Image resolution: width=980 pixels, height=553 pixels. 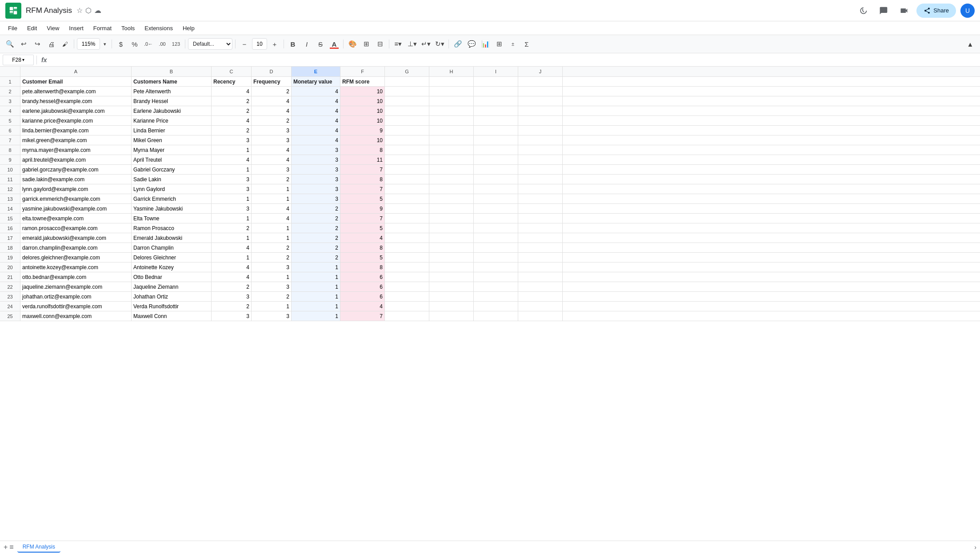 I want to click on cell-a: sadie.lakin@example.com, so click(x=76, y=179).